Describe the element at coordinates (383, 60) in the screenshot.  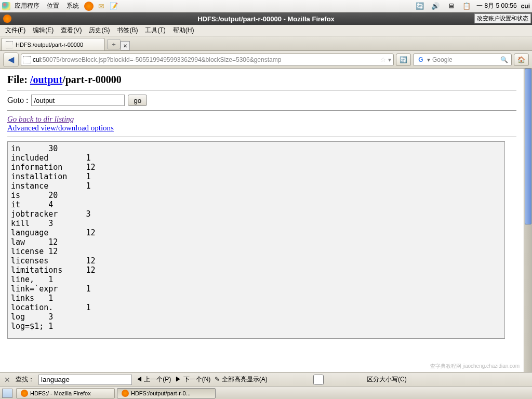
I see `bookmark-star-icon: ☆` at that location.